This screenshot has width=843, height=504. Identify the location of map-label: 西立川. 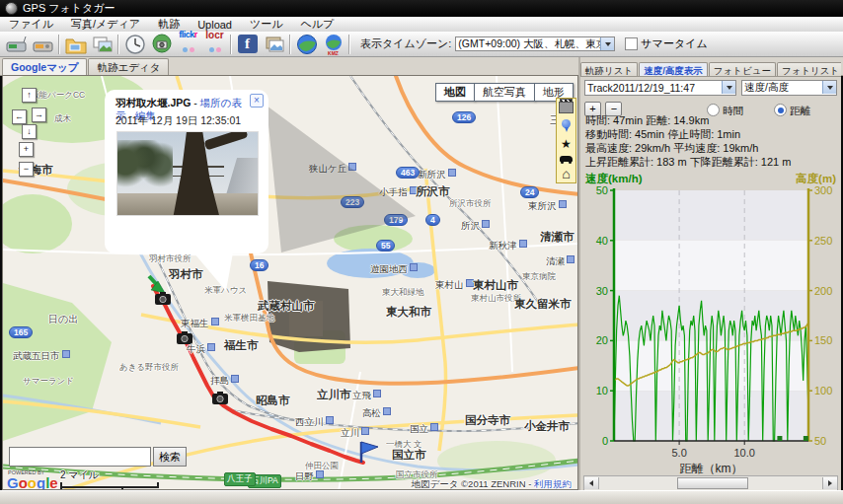
(314, 422).